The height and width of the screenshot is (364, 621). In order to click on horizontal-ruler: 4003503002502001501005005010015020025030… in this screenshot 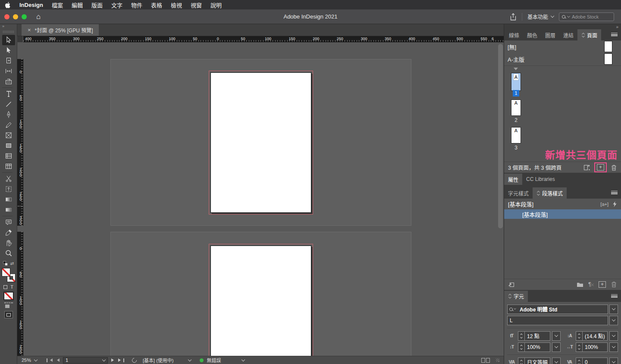, I will do `click(260, 39)`.